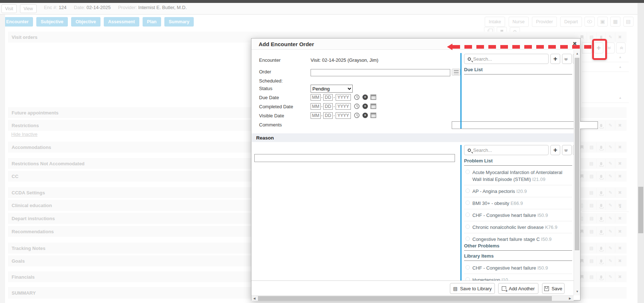 This screenshot has width=644, height=303. What do you see at coordinates (567, 150) in the screenshot?
I see `expand-problem-list-button: »` at bounding box center [567, 150].